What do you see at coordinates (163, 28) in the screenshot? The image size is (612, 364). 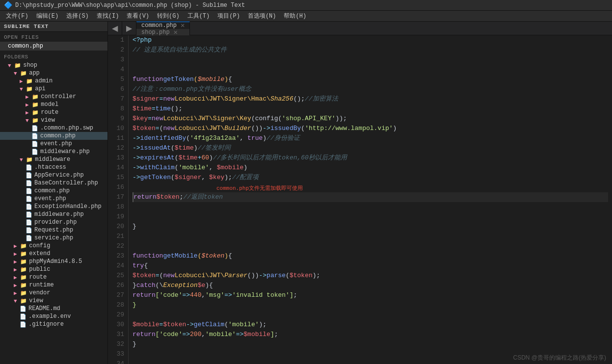 I see `tabs-container: common.php✕shop.php✕` at bounding box center [163, 28].